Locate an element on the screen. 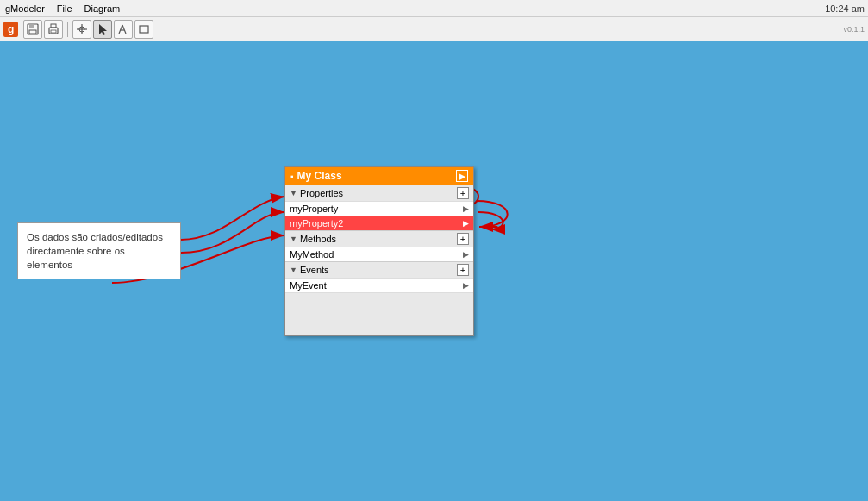  class-title: ▪ My Class ▶ is located at coordinates (379, 176).